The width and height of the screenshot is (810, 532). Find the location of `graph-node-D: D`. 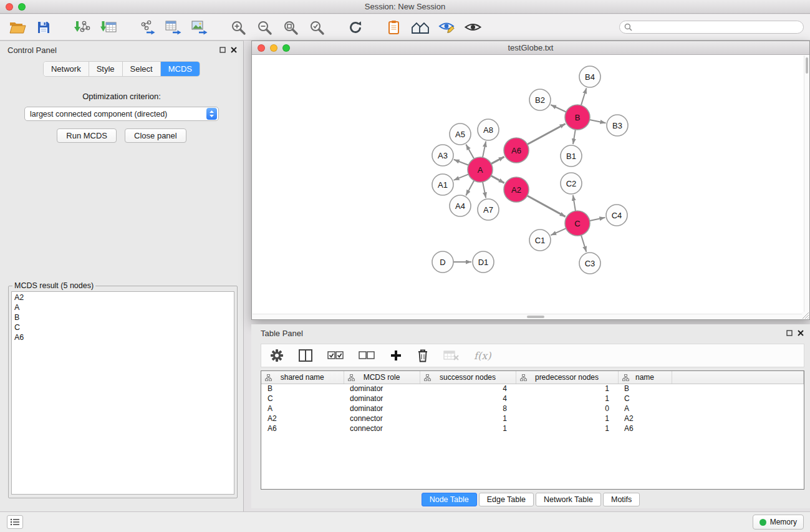

graph-node-D: D is located at coordinates (443, 262).